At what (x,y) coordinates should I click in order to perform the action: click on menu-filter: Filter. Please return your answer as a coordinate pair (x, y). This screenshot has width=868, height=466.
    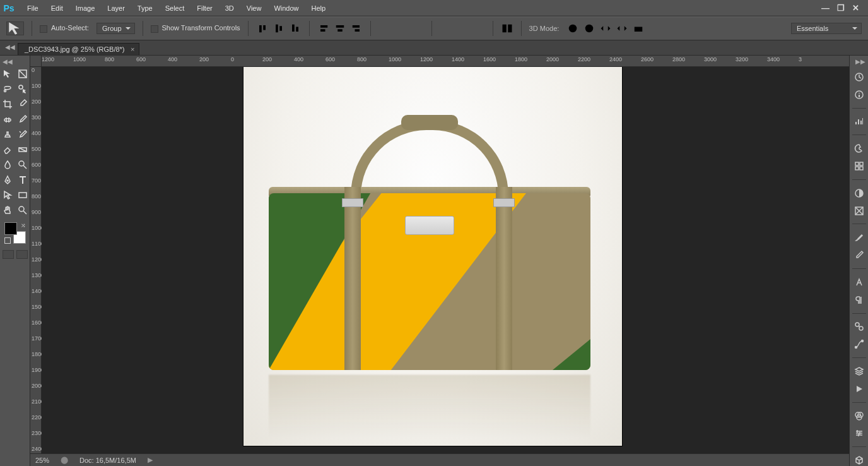
    Looking at the image, I should click on (204, 8).